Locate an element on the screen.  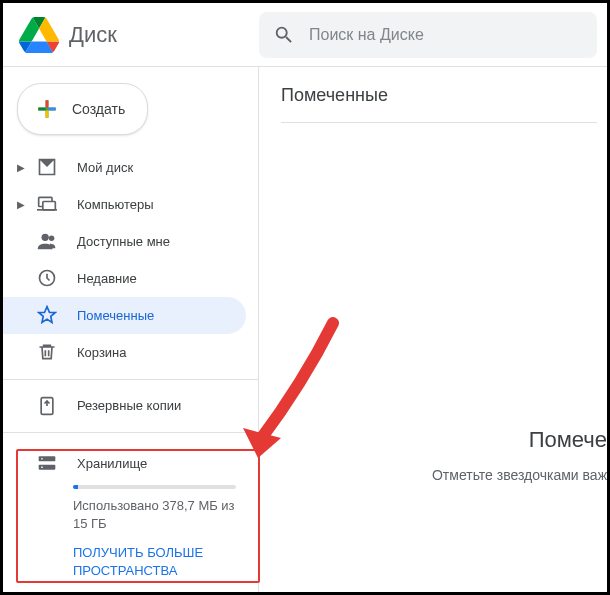
search-input is located at coordinates (446, 35).